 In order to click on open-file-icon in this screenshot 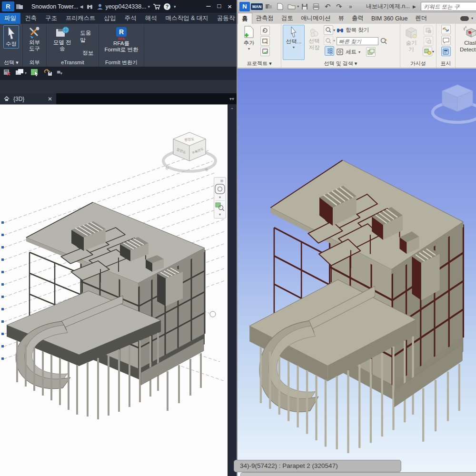, I will do `click(291, 7)`.